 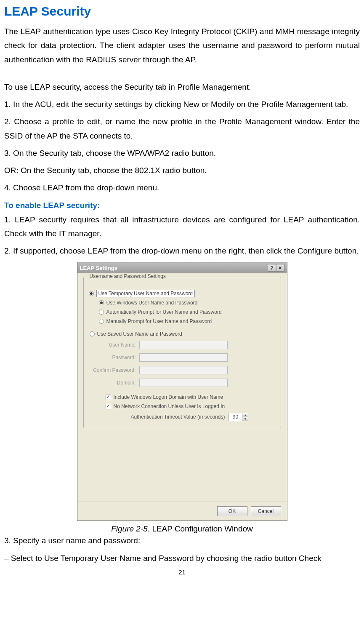 What do you see at coordinates (183, 383) in the screenshot?
I see `domain-input` at bounding box center [183, 383].